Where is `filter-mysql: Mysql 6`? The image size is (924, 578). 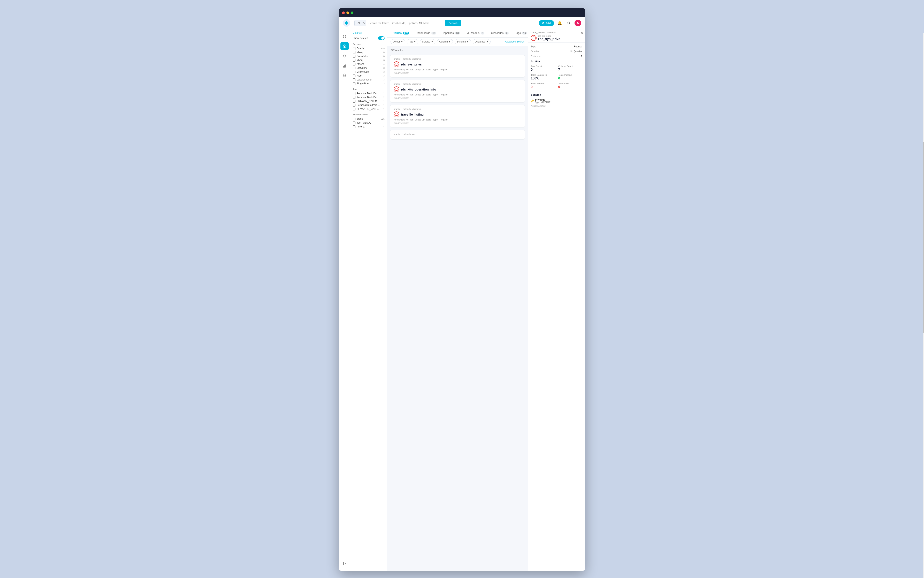 filter-mysql: Mysql 6 is located at coordinates (369, 60).